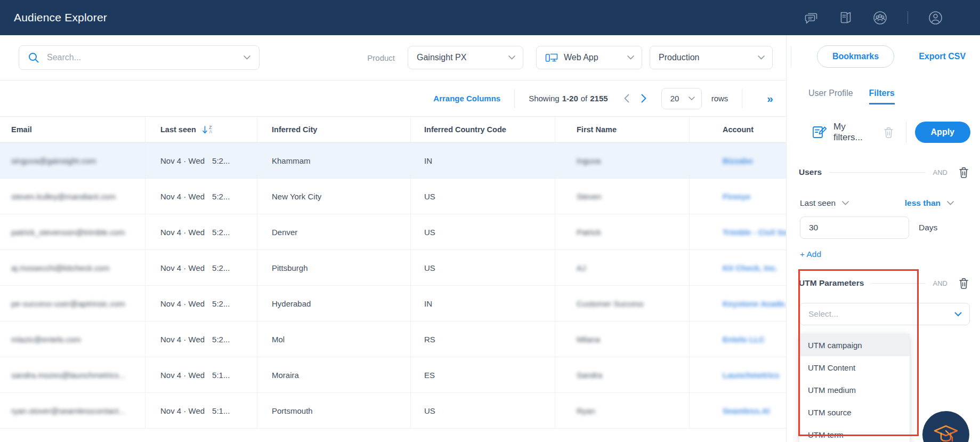 The width and height of the screenshot is (980, 442). I want to click on users-filter-condition-row: Last seen less than, so click(877, 203).